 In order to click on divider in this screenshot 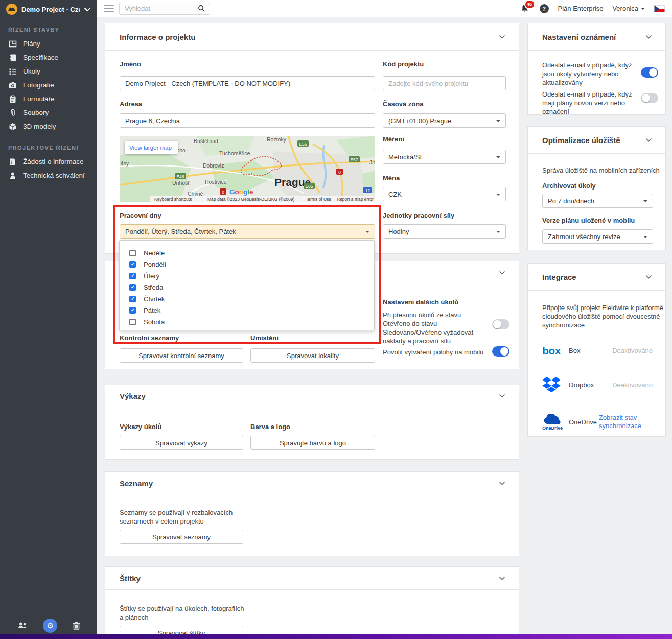, I will do `click(598, 404)`.